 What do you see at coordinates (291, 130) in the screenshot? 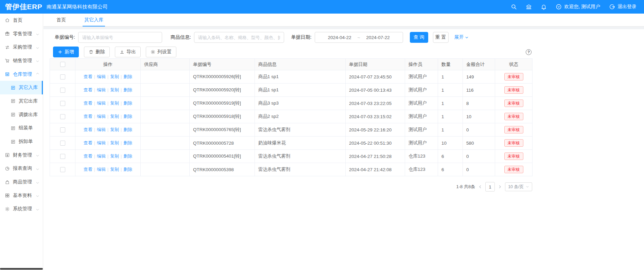
I see `table-row: 查看|编辑|复制|删除QTRK00000005765[转]雷达杀虫气雾剂2024…` at bounding box center [291, 130].